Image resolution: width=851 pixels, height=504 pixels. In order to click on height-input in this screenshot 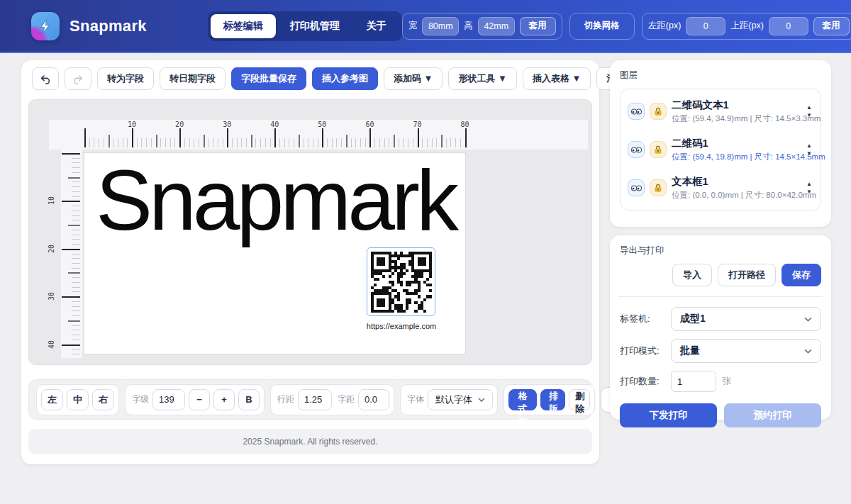, I will do `click(496, 26)`.